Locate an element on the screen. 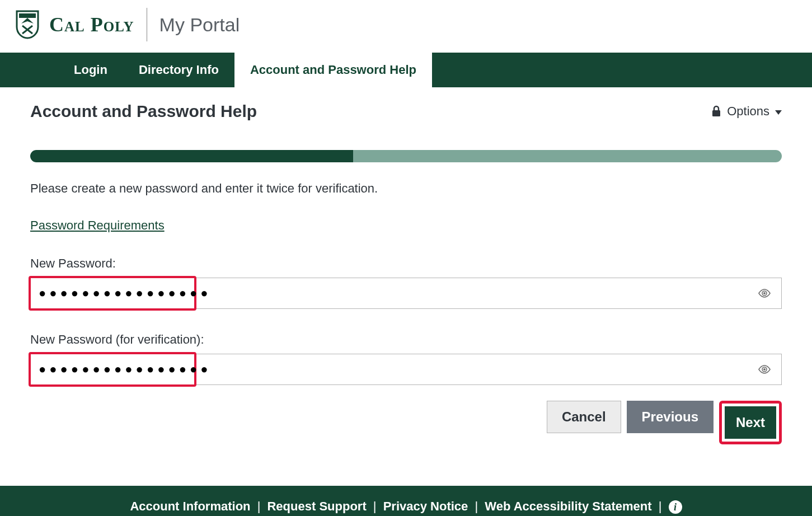  caret-down-icon is located at coordinates (778, 112).